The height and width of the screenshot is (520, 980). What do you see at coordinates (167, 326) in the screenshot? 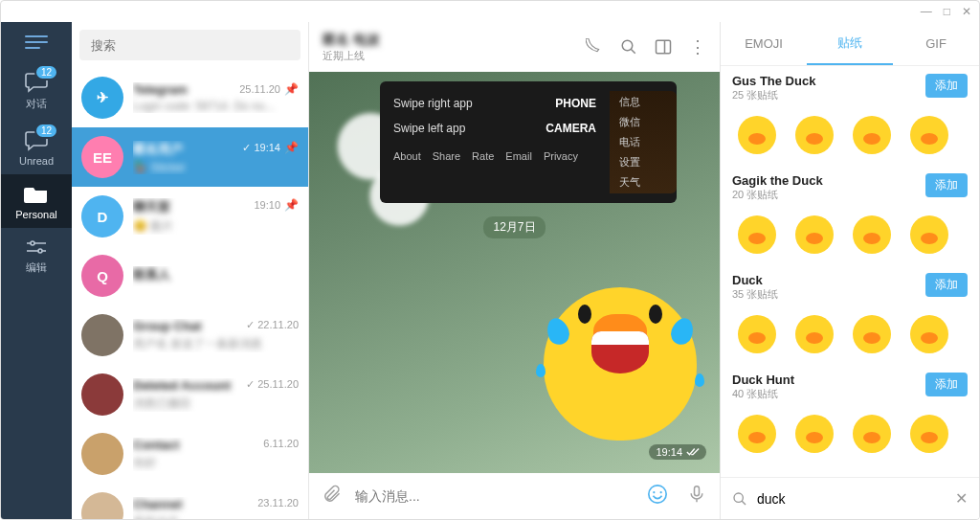
I see `chat-name: Group Chat` at bounding box center [167, 326].